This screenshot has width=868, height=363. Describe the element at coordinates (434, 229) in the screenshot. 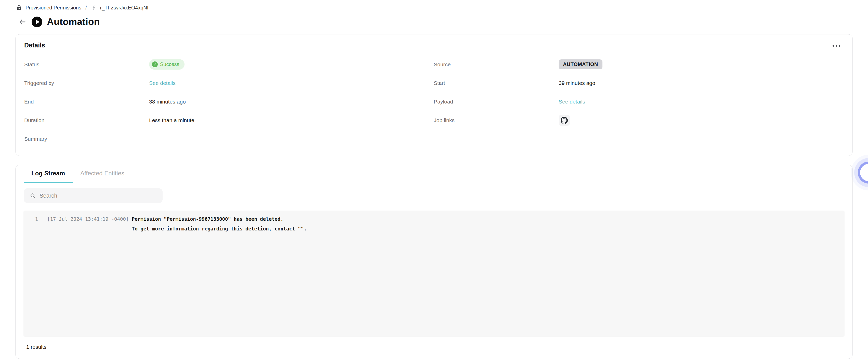

I see `log-line: To get more information regarding this d…` at that location.